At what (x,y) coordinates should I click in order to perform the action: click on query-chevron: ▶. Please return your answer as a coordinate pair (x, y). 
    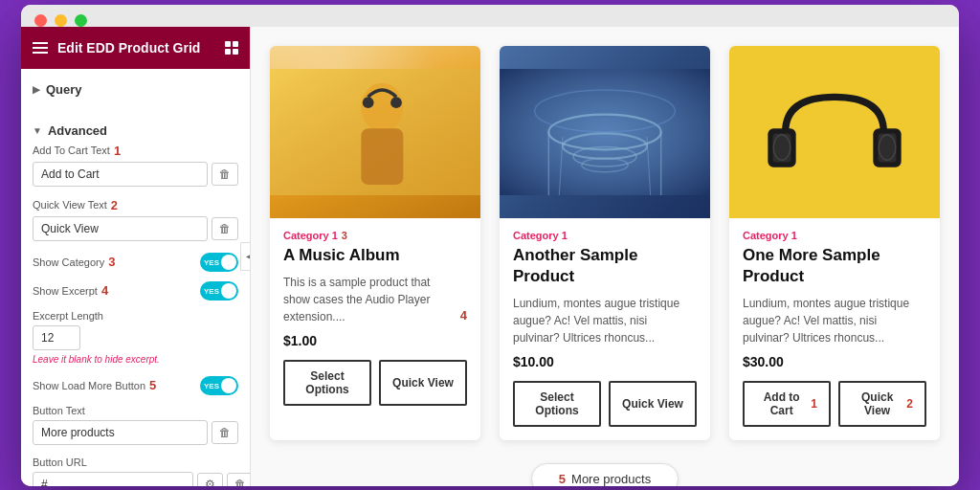
    Looking at the image, I should click on (36, 90).